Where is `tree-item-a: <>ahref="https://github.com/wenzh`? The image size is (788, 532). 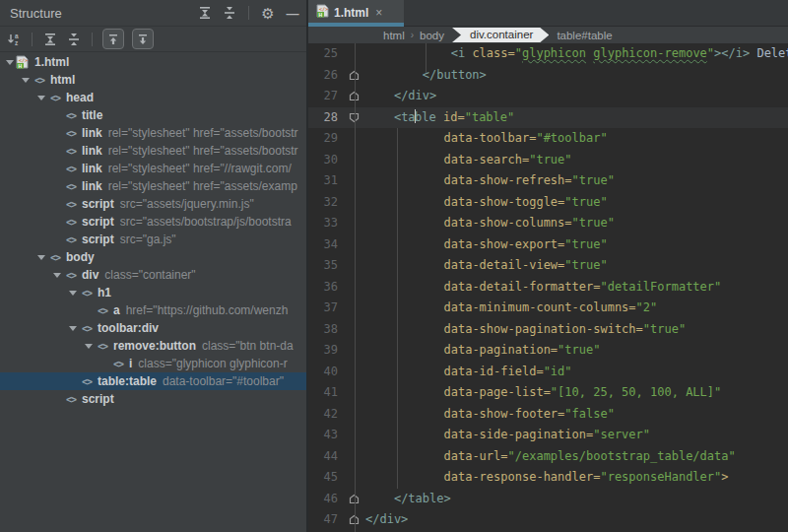
tree-item-a: <>ahref="https://github.com/wenzh is located at coordinates (154, 310).